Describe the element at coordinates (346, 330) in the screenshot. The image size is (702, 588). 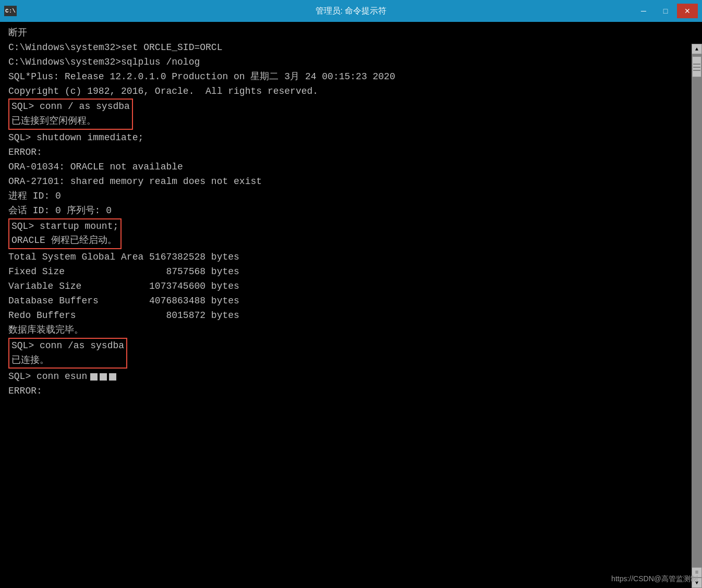
I see `term-line: 数据库装载完毕。` at that location.